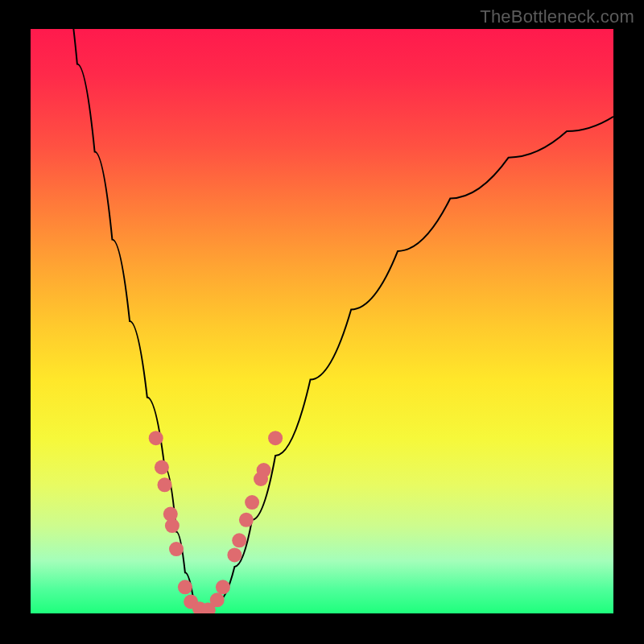  What do you see at coordinates (557, 17) in the screenshot?
I see `watermark-text: TheBottleneck.com` at bounding box center [557, 17].